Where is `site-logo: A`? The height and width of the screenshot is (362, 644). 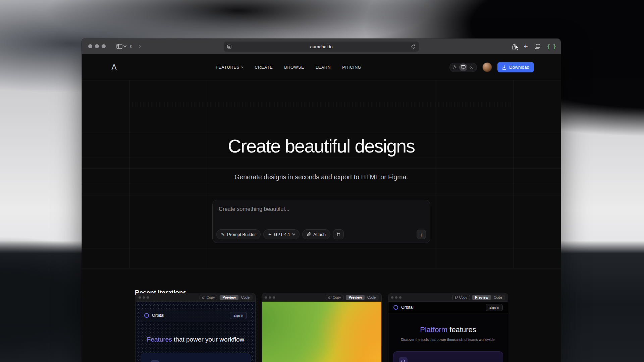
site-logo: A is located at coordinates (114, 67).